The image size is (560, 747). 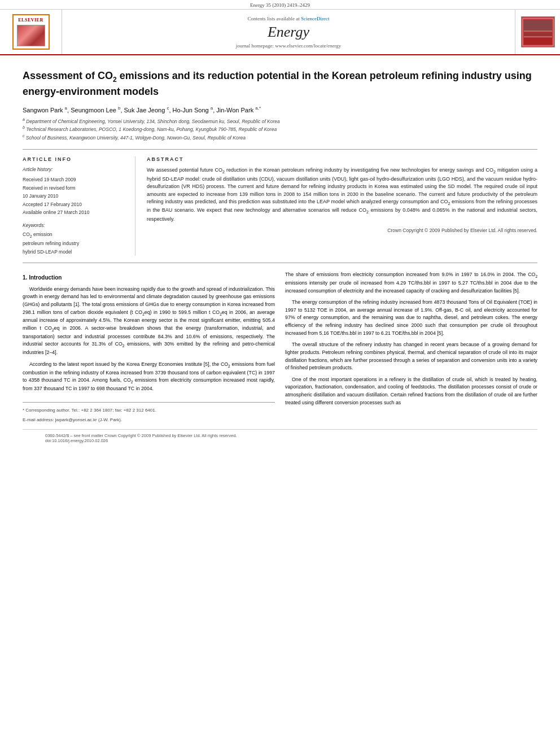 What do you see at coordinates (280, 33) in the screenshot?
I see `journal-header: ELSEVIER Contents lists available at Sci…` at bounding box center [280, 33].